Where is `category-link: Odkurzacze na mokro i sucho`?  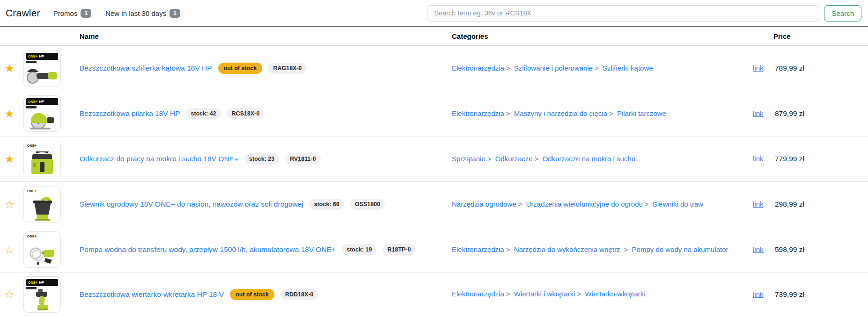 category-link: Odkurzacze na mokro i sucho is located at coordinates (589, 159).